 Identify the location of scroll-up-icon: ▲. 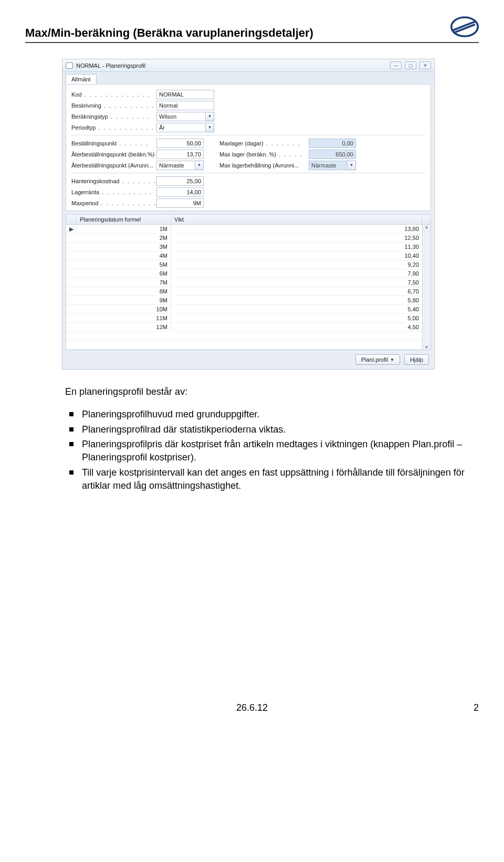
(427, 227).